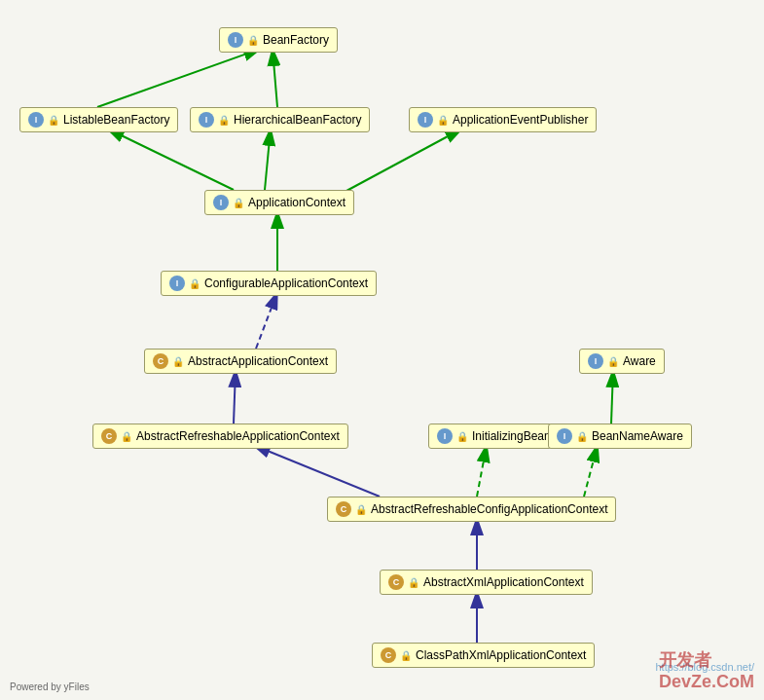  I want to click on node-label: InitializingBean, so click(512, 436).